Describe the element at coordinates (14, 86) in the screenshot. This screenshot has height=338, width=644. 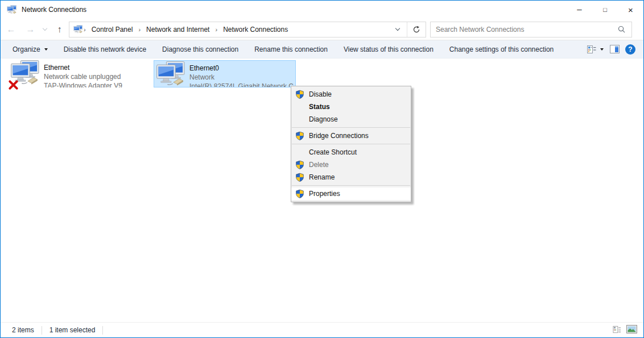
I see `unplugged-x-icon` at that location.